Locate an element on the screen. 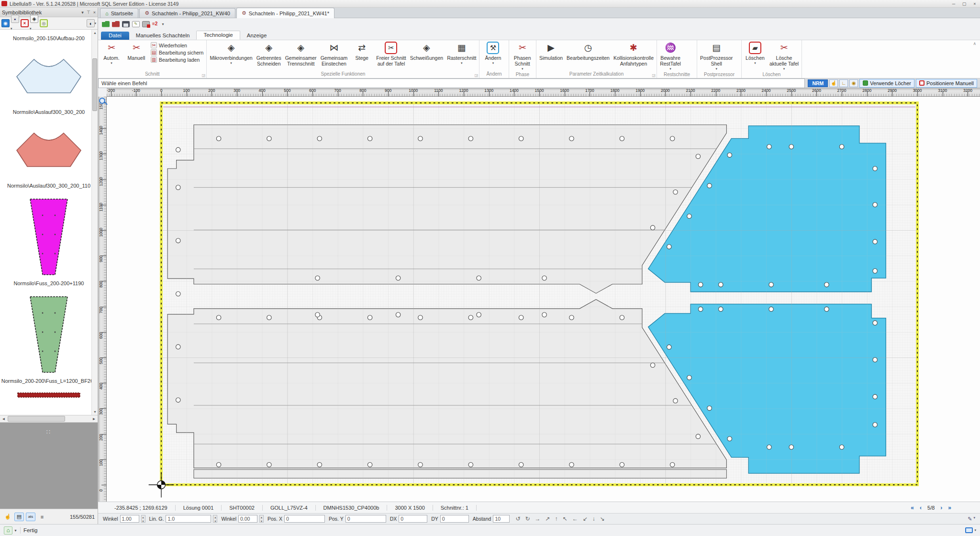  quick-access-more-icon: ▾ is located at coordinates (163, 24).